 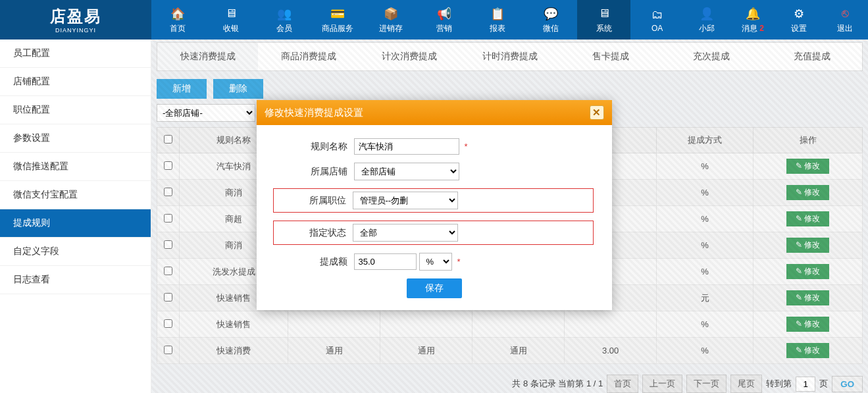 What do you see at coordinates (845, 20) in the screenshot?
I see `nav-logout: ⎋ 退出` at bounding box center [845, 20].